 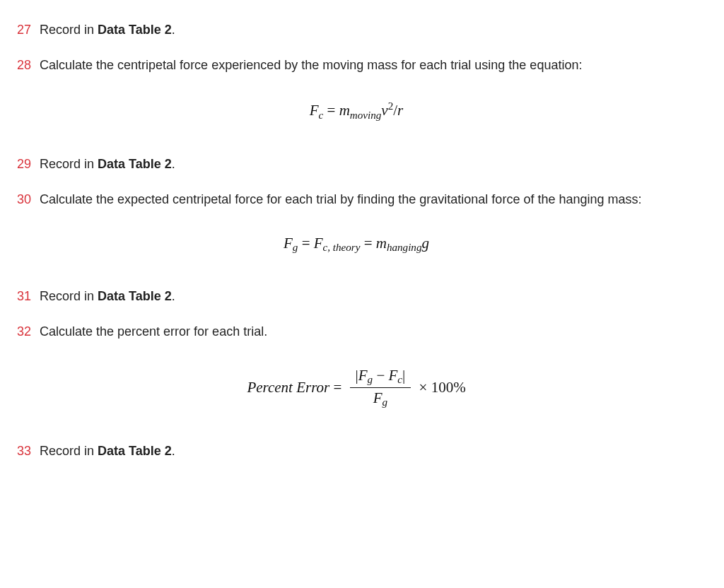 I want to click on step-31: 31 Record in Data Table 2., so click(x=356, y=296).